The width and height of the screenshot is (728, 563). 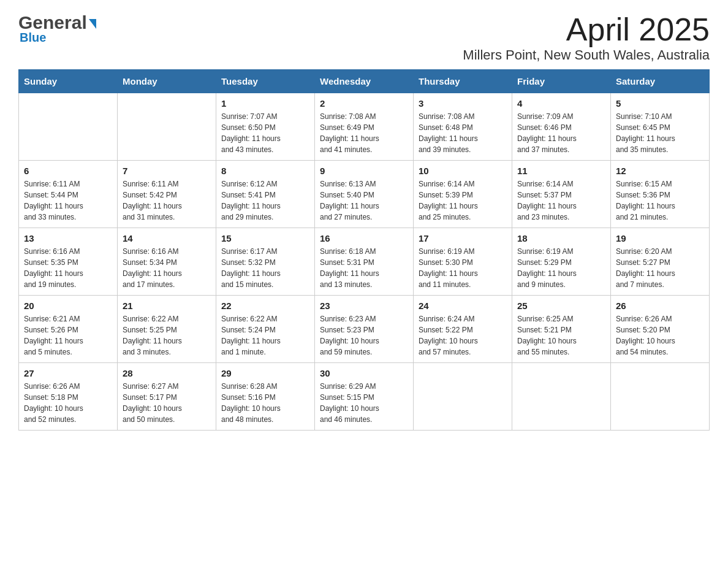 I want to click on calendar-cell: 11Sunrise: 6:14 AM Sunset: 5:37 PM Dayli…, so click(x=561, y=194).